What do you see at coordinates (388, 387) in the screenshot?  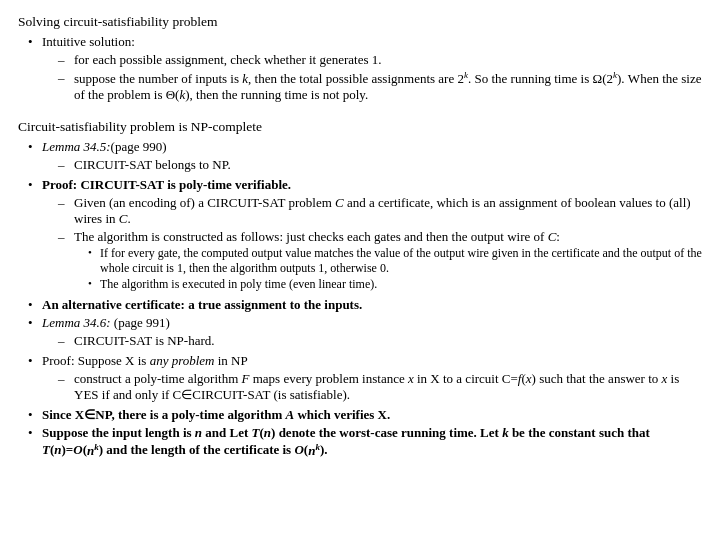 I see `dash-content: construct a poly-time algorithm F maps e…` at bounding box center [388, 387].